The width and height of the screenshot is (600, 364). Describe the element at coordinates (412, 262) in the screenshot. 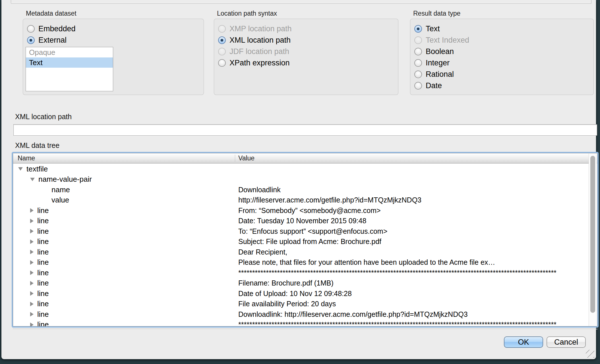

I see `tree-node-value: Please note, that files for your attenti…` at that location.